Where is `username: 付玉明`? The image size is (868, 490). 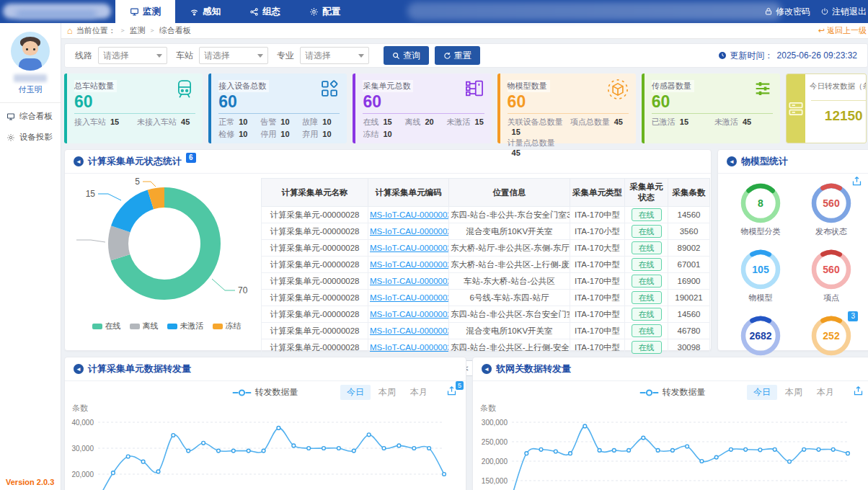
username: 付玉明 is located at coordinates (30, 89).